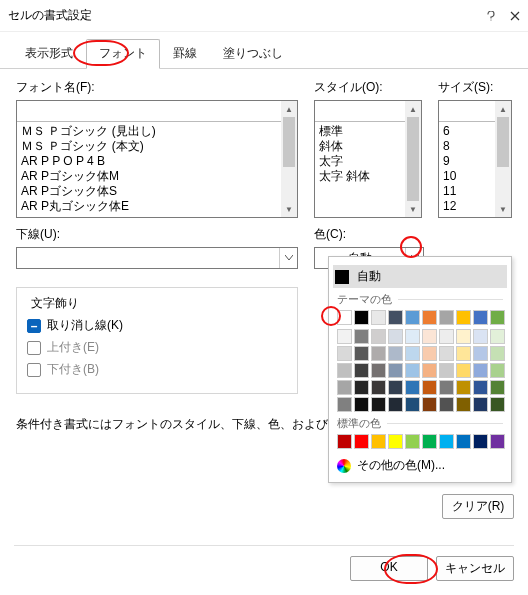 This screenshot has height=595, width=528. I want to click on tab-fill: 塗りつぶし, so click(253, 54).